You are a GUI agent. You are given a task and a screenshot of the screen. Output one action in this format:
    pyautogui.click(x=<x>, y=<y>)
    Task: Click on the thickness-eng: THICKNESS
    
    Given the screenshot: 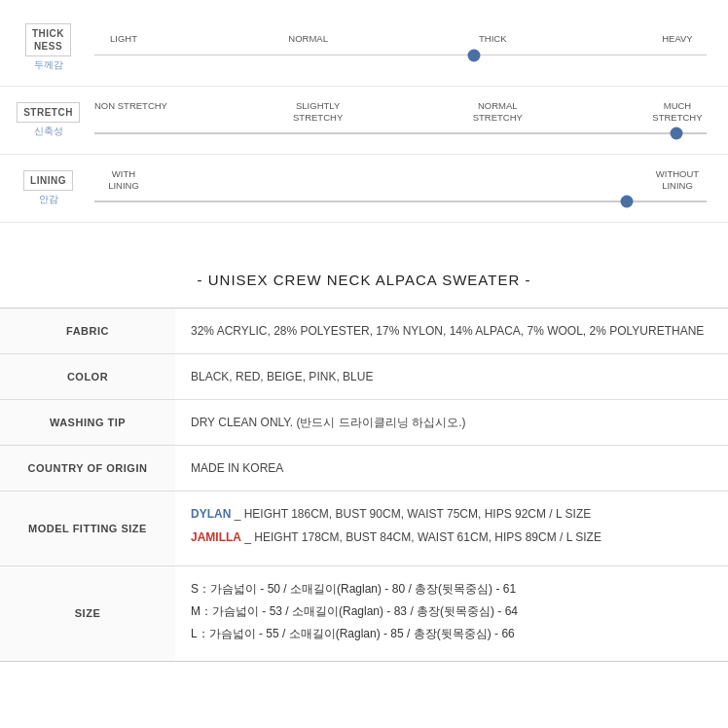 What is the action you would take?
    pyautogui.click(x=49, y=40)
    